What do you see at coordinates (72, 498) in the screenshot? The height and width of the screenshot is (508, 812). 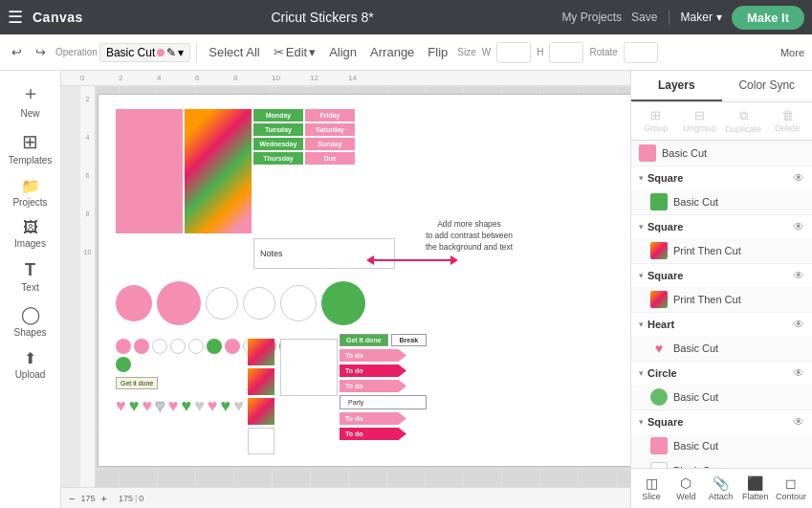 I see `zoom-out-button: −` at bounding box center [72, 498].